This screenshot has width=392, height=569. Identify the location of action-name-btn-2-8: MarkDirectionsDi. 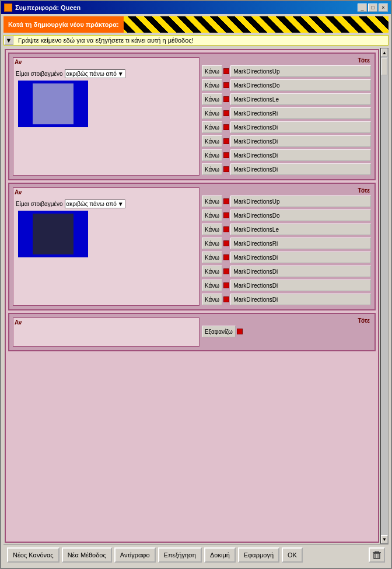
(301, 299).